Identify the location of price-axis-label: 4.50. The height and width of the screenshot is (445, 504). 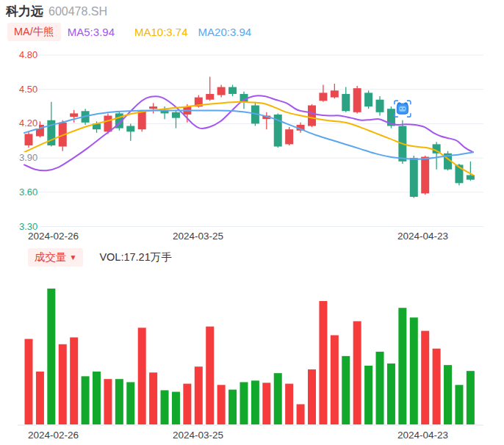
(29, 90).